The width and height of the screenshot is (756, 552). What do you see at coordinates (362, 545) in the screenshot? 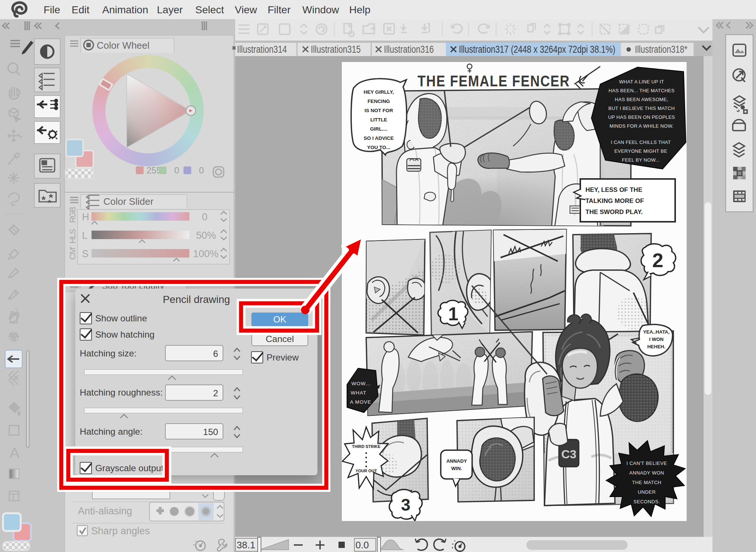
I see `svg-text: 0.0` at bounding box center [362, 545].